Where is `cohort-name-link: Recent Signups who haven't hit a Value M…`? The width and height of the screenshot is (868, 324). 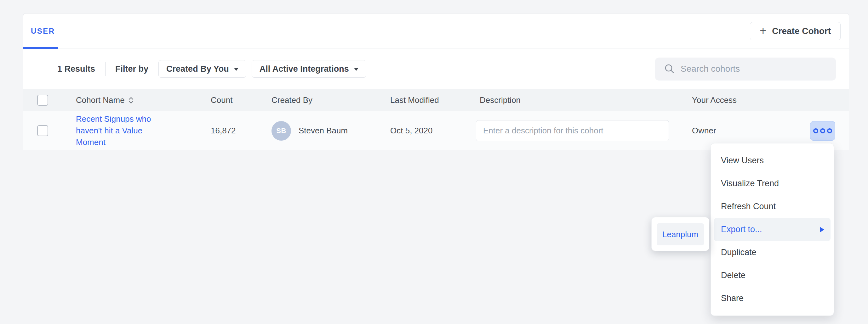
cohort-name-link: Recent Signups who haven't hit a Value M… is located at coordinates (116, 131).